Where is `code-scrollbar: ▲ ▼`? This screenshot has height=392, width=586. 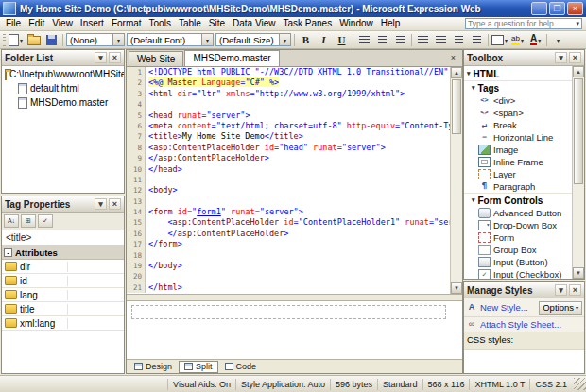 code-scrollbar: ▲ ▼ is located at coordinates (456, 180).